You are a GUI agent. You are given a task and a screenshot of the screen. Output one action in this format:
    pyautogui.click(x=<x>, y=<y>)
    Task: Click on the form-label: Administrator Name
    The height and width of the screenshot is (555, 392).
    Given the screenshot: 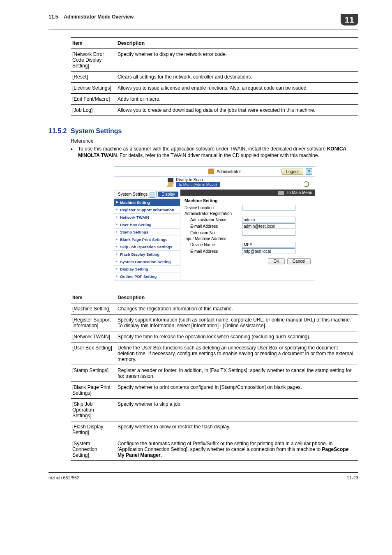 What is the action you would take?
    pyautogui.click(x=213, y=220)
    